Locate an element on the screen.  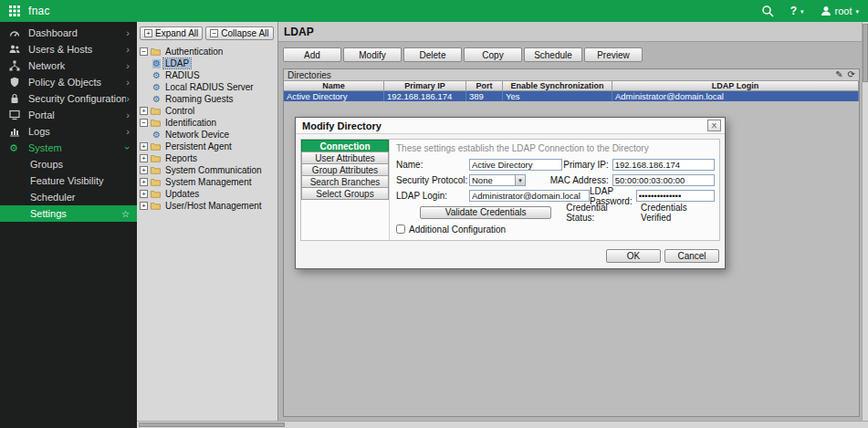
ok-button: OK is located at coordinates (633, 256).